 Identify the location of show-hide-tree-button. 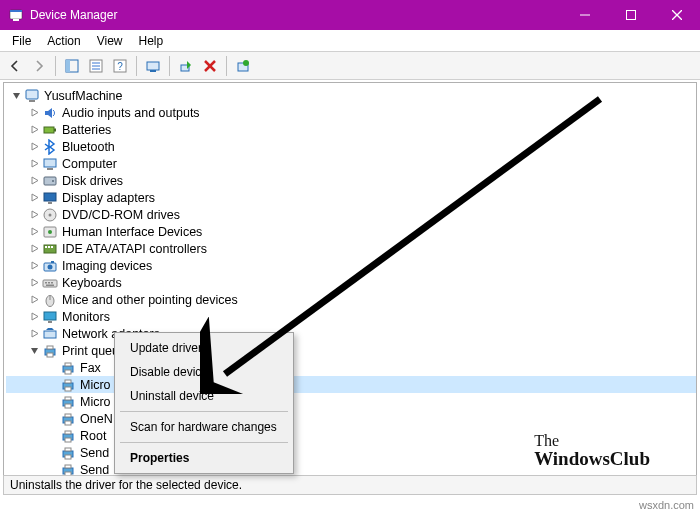
(72, 66).